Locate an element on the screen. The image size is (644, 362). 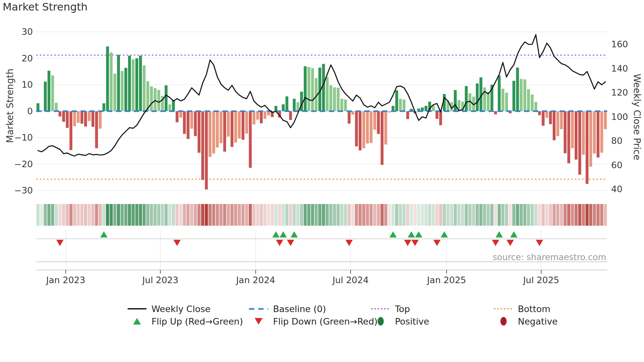
right-axis-title: Weekly Close Price is located at coordinates (637, 117).